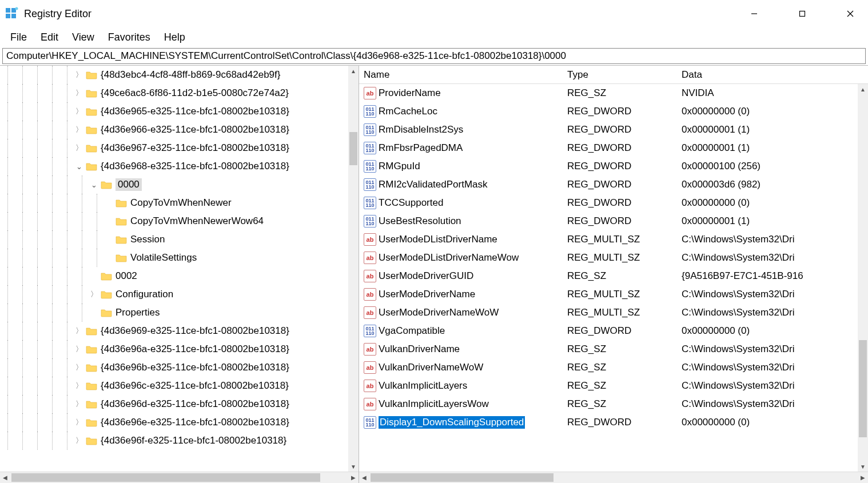  Describe the element at coordinates (620, 75) in the screenshot. I see `column-header-type: Type` at that location.